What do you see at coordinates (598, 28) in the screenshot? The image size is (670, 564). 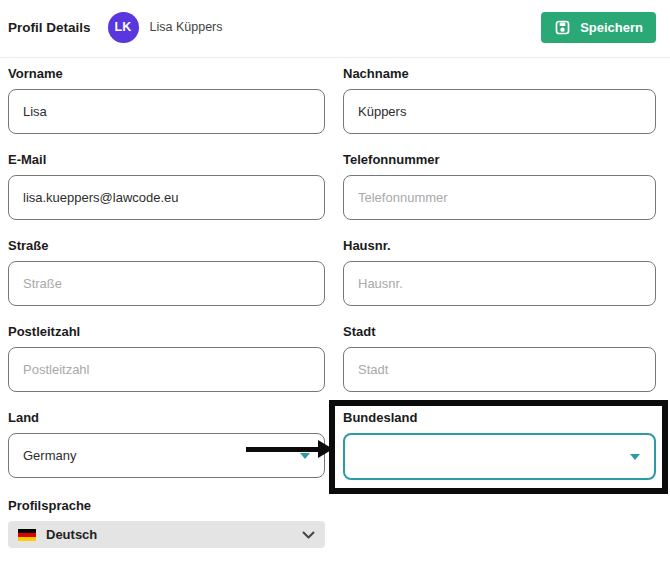 I see `save-button: Speichern` at bounding box center [598, 28].